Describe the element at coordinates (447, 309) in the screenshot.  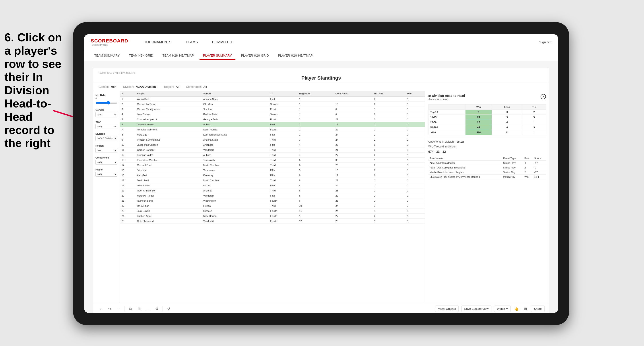
I see `view-original-button: View: Original` at that location.